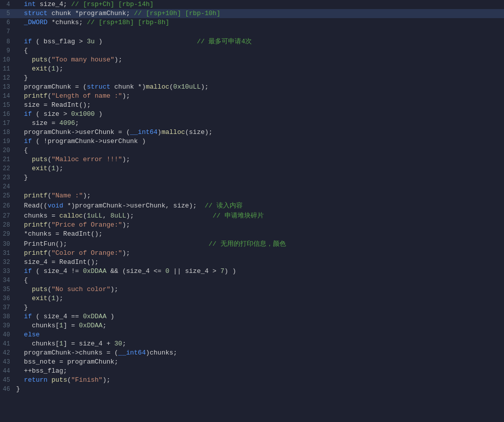 The image size is (504, 422). What do you see at coordinates (252, 317) in the screenshot?
I see `code-line: 38 if ( size_4 == 0xDDAA )` at bounding box center [252, 317].